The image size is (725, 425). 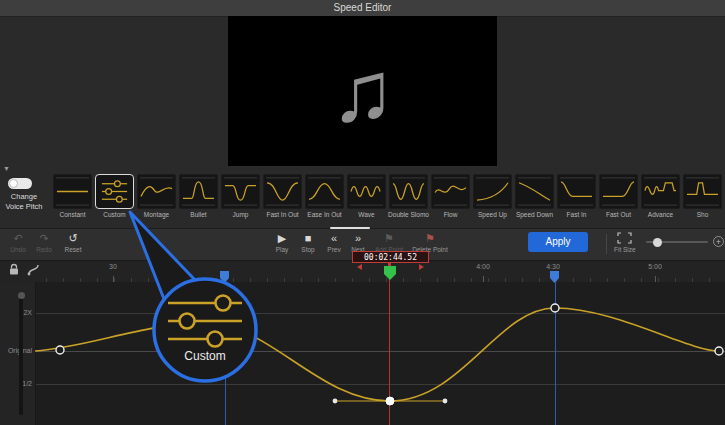 I want to click on fit-size-button: Fit Size, so click(x=625, y=242).